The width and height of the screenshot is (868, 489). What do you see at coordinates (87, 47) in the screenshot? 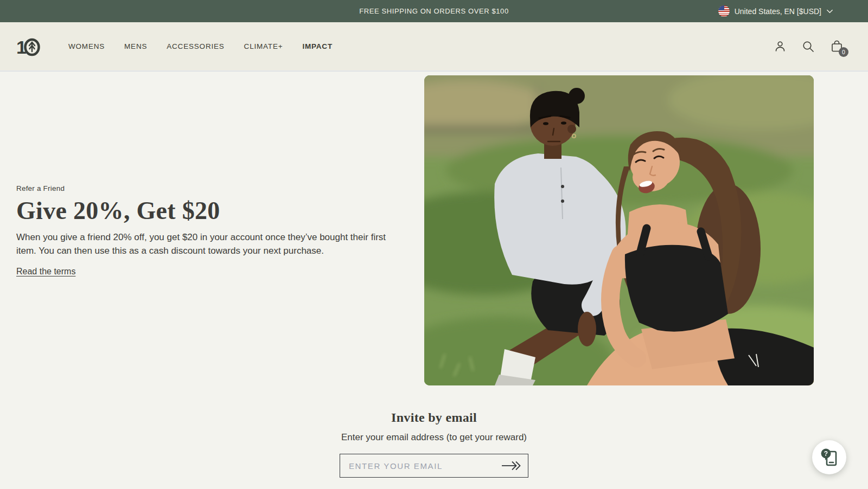
I see `nav-item-womens: WOMENS` at bounding box center [87, 47].